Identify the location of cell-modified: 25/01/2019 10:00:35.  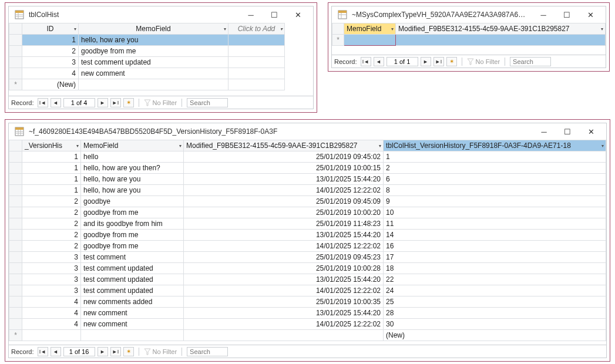
(284, 302).